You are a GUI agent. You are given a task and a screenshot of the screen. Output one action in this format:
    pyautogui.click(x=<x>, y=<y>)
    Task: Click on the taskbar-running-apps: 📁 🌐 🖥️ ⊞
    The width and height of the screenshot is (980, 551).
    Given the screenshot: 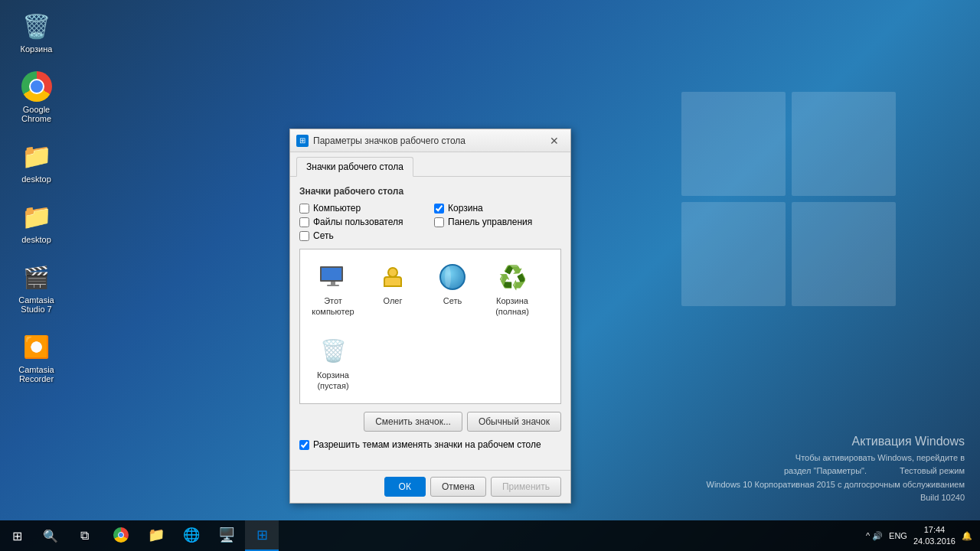 What is the action you would take?
    pyautogui.click(x=479, y=536)
    